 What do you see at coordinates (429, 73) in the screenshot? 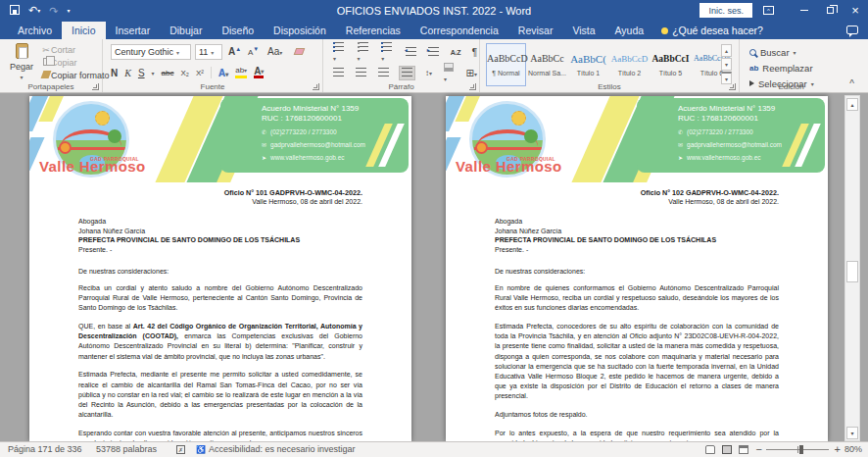
I see `line-spacing-button: ↕▾` at bounding box center [429, 73].